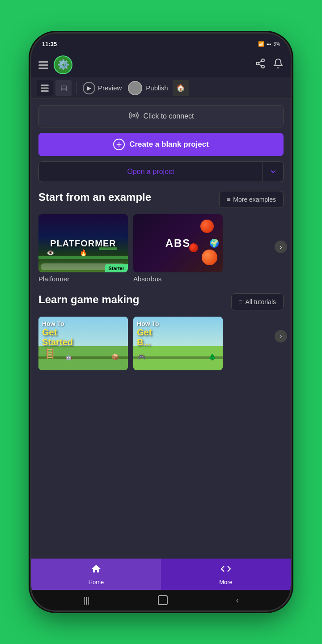 The height and width of the screenshot is (644, 322). I want to click on bottom-nav: Home More, so click(161, 574).